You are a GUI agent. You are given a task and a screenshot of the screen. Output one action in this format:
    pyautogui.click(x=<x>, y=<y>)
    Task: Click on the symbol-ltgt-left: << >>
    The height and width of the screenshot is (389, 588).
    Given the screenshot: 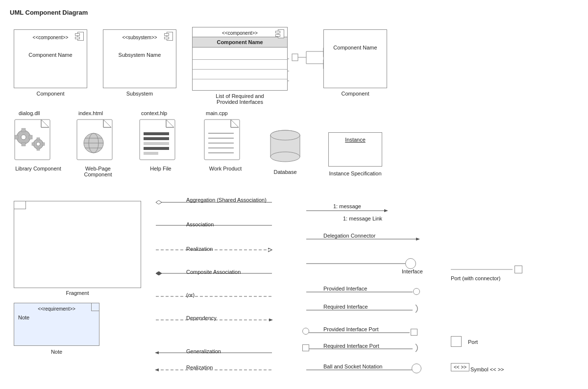 What is the action you would take?
    pyautogui.click(x=460, y=367)
    